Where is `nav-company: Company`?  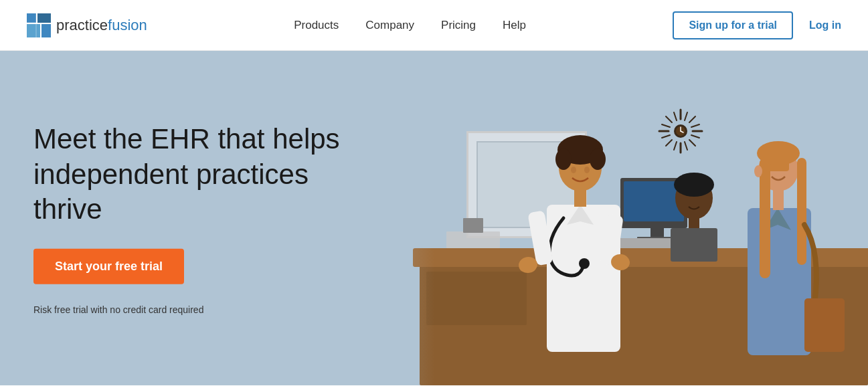
nav-company: Company is located at coordinates (389, 25).